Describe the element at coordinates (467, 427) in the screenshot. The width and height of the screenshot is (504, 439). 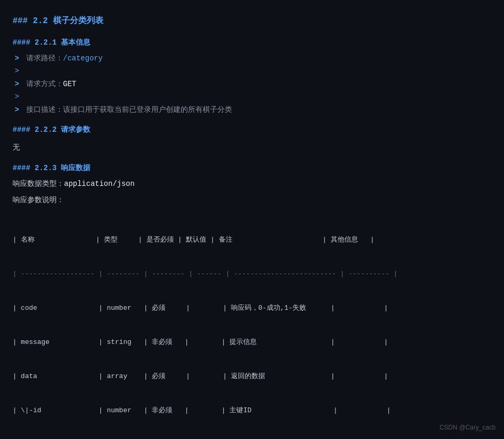
I see `watermark: CSDN @Cary_cacb` at that location.